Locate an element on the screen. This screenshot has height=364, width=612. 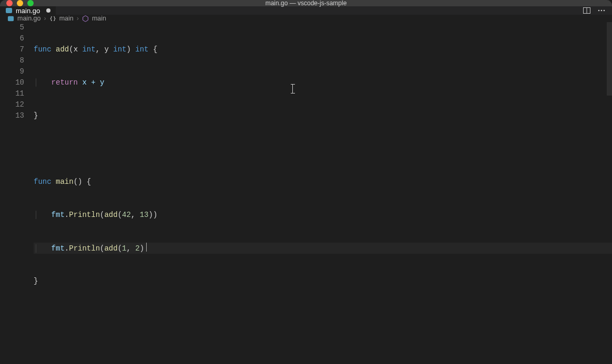
line-number: 10 is located at coordinates (12, 83).